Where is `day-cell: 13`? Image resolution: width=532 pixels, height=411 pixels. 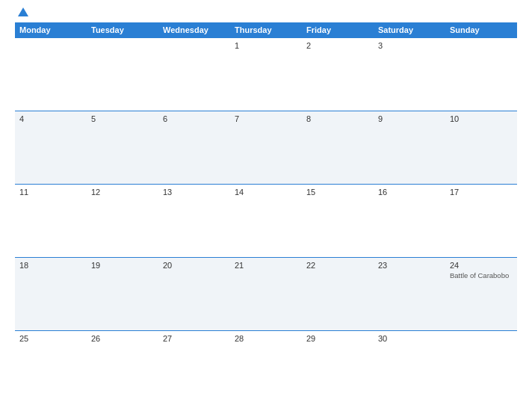 day-cell: 13 is located at coordinates (194, 220).